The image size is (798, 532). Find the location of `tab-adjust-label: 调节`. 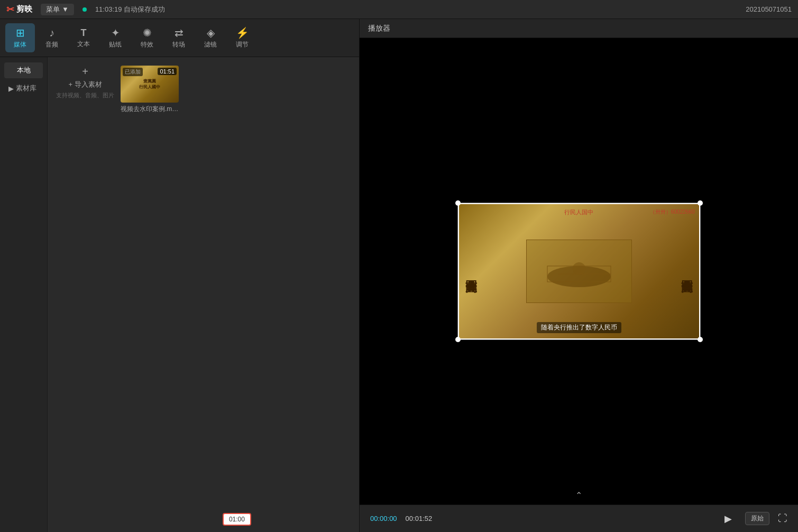

tab-adjust-label: 调节 is located at coordinates (242, 44).